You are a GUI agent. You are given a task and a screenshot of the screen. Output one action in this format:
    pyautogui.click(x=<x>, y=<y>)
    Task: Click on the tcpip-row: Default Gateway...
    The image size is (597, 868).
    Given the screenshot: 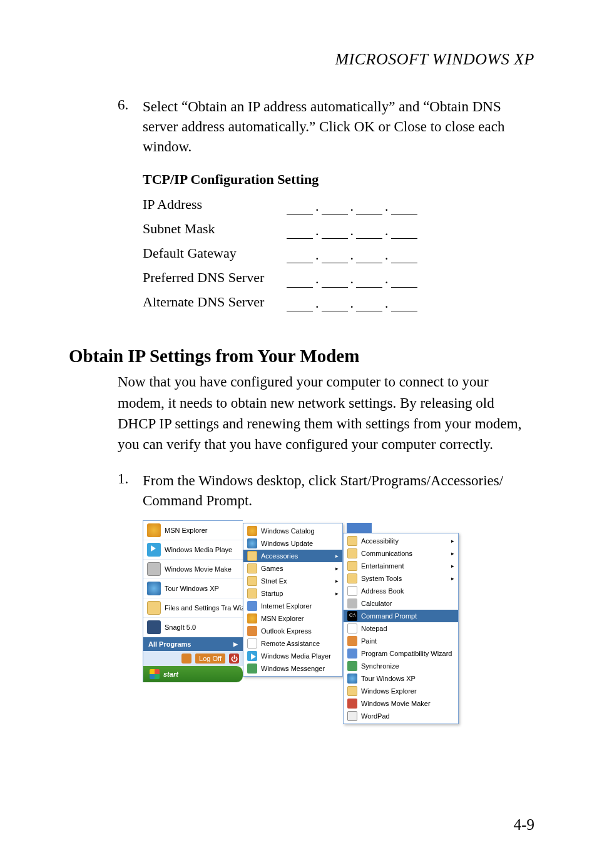 What is the action you would take?
    pyautogui.click(x=339, y=254)
    